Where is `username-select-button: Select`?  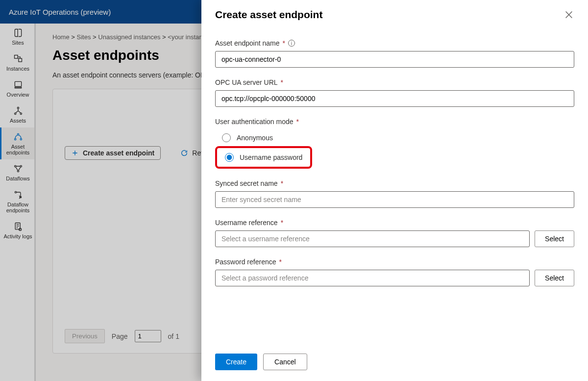
username-select-button: Select is located at coordinates (555, 239).